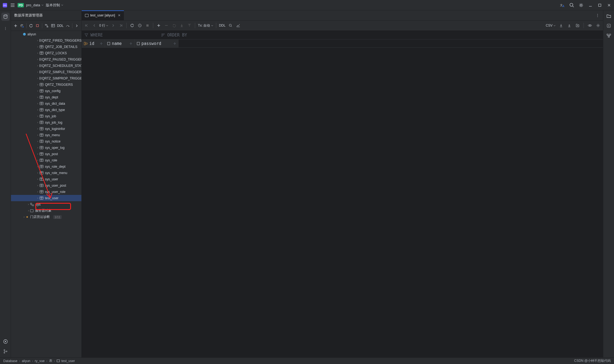 This screenshot has width=614, height=364. I want to click on table-node: ›sys_logininfor, so click(46, 129).